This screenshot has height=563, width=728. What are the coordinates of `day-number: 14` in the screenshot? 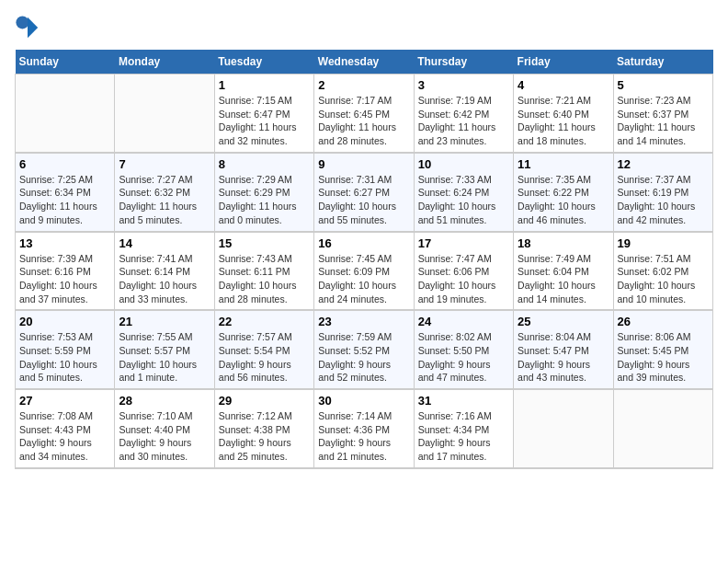 It's located at (164, 243).